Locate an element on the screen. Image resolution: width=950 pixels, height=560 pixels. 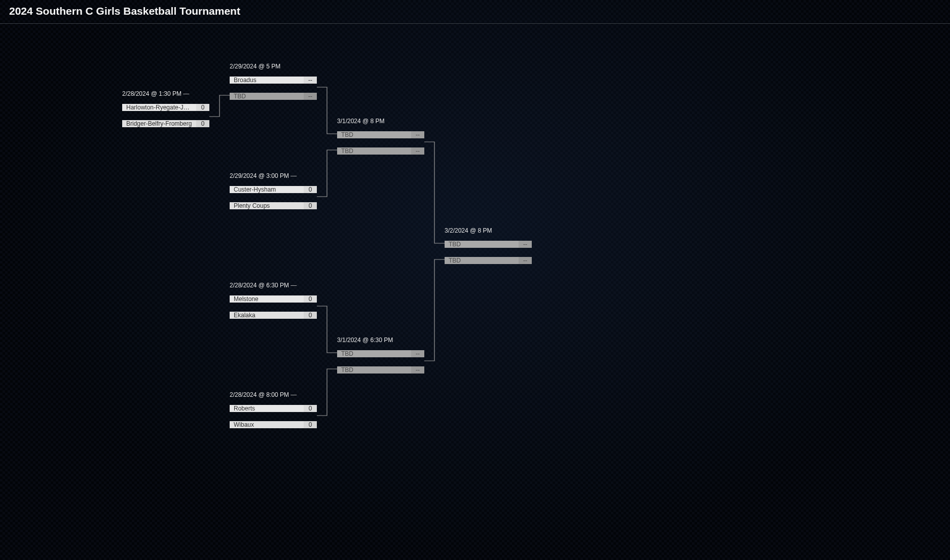
team-name: Roberts is located at coordinates (267, 408).